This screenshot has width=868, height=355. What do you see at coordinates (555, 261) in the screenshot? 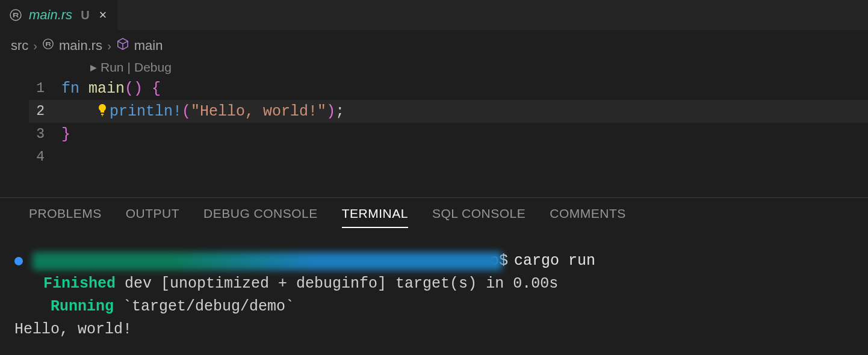
I see `terminal-command: cargo run` at bounding box center [555, 261].